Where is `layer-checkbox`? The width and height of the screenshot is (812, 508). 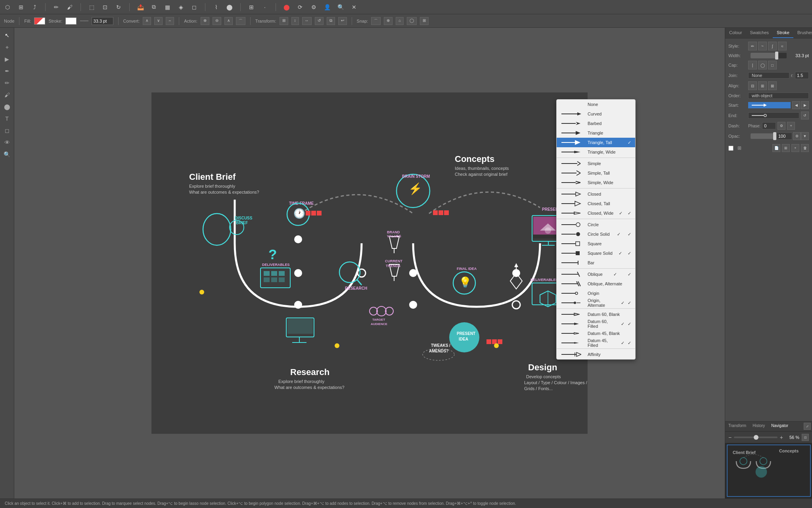
layer-checkbox is located at coordinates (731, 148).